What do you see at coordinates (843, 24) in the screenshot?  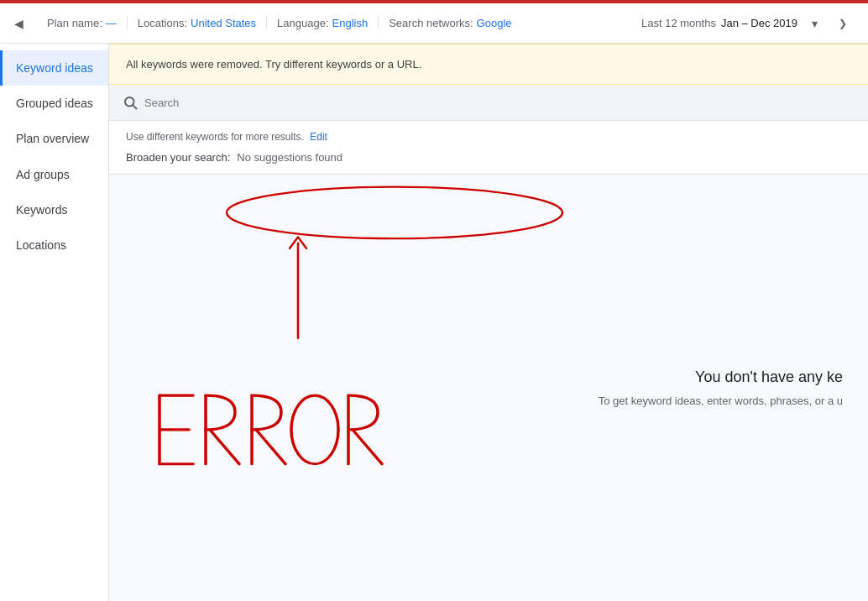 I see `header-forward-button: ❯` at bounding box center [843, 24].